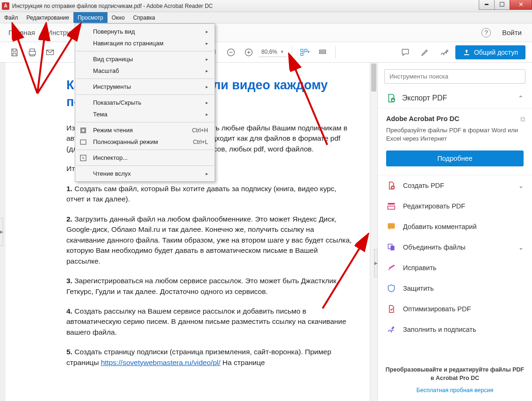  I want to click on zoom-in-icon, so click(249, 52).